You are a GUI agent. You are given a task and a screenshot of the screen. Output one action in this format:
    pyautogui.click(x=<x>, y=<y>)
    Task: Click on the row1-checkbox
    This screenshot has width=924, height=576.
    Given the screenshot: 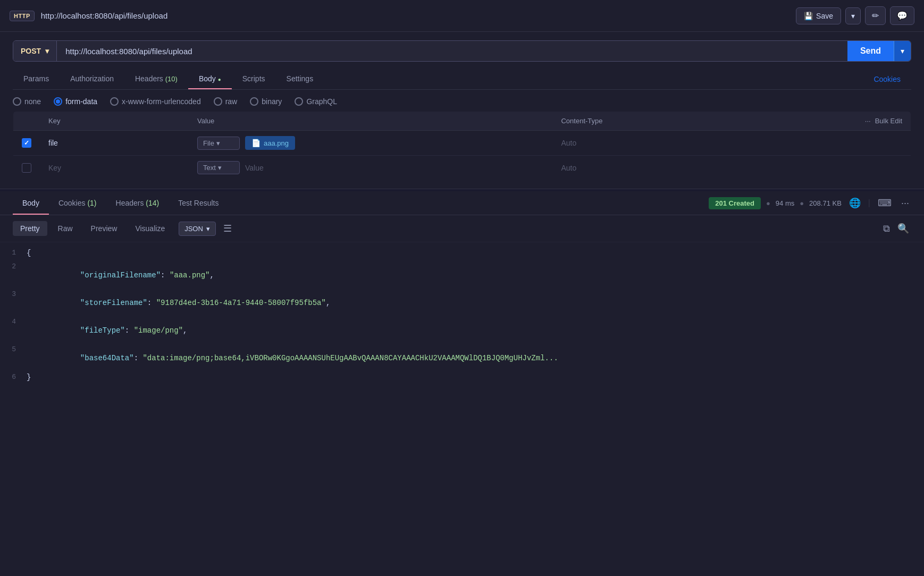 What is the action you would take?
    pyautogui.click(x=27, y=143)
    